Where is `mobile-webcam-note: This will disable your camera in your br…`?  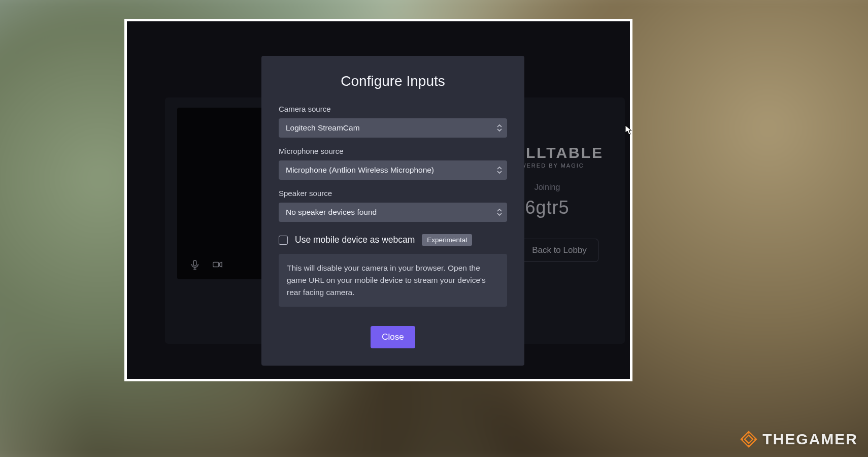 mobile-webcam-note: This will disable your camera in your br… is located at coordinates (393, 280).